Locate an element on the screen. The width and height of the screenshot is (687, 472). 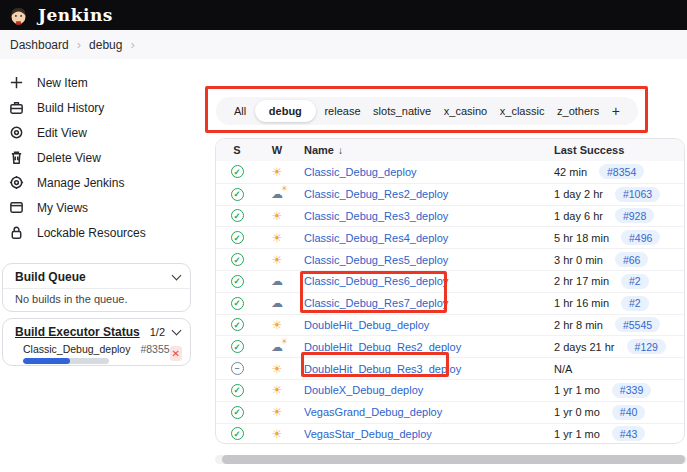
build-number-badge: #5545 is located at coordinates (638, 324).